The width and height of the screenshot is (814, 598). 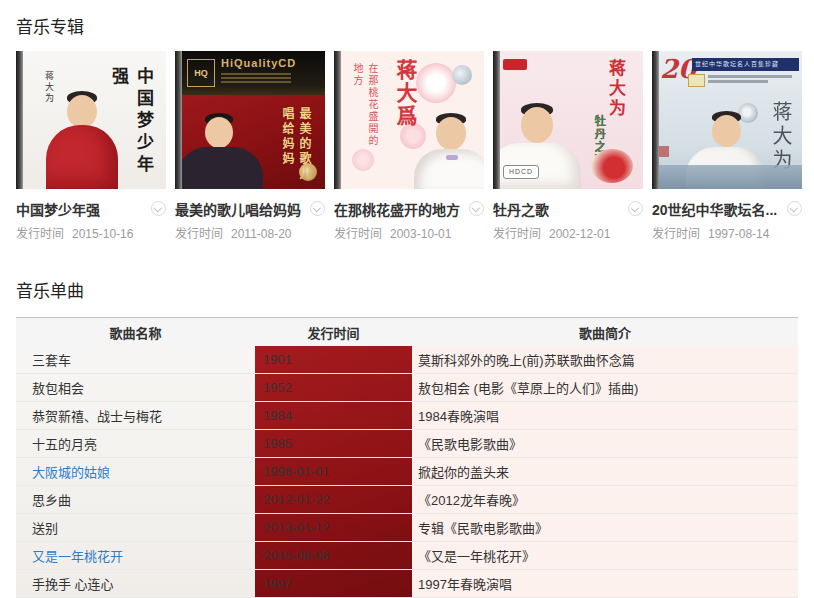 I want to click on peony-flower, so click(x=612, y=166).